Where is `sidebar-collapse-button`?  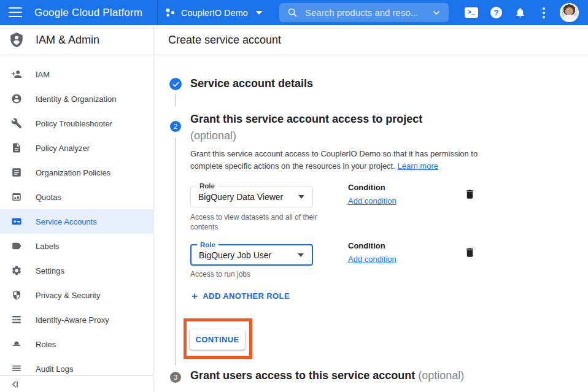 sidebar-collapse-button is located at coordinates (76, 384).